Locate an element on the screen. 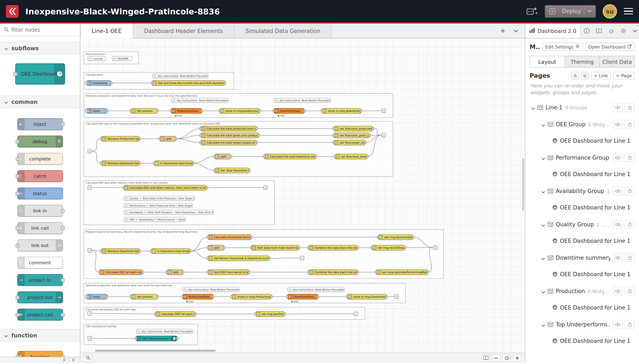  node-function: ƒRetrieve Production Data is located at coordinates (120, 139).